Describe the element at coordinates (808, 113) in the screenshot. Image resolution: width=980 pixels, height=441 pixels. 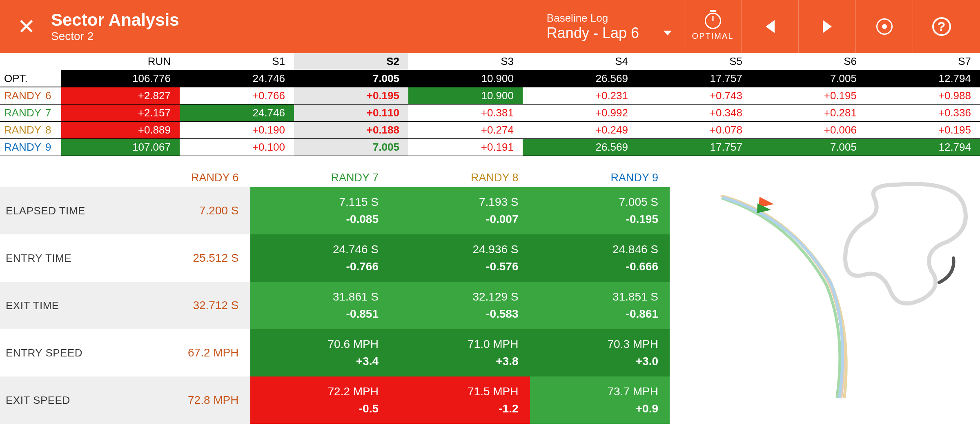
I see `sector-cell: +0.281` at that location.